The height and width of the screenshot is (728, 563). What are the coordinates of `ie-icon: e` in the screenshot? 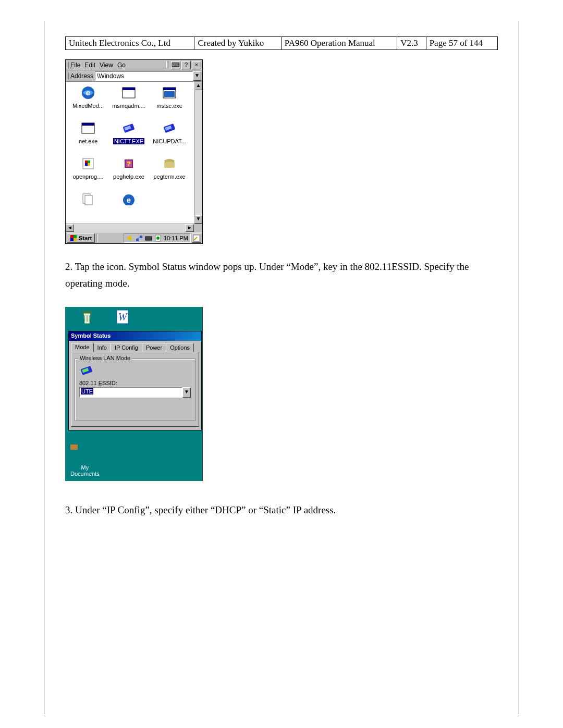 It's located at (88, 93).